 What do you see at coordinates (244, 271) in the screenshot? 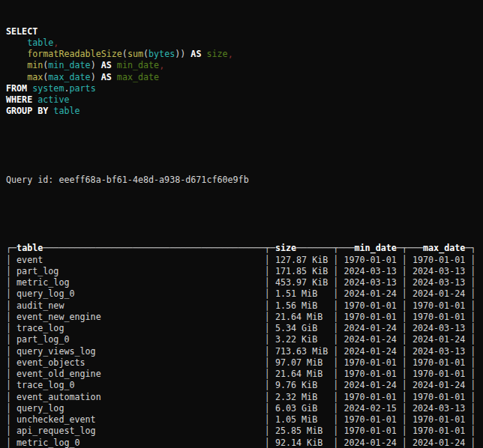
I see `table-row: │ part_log │ 171.85 KiB │ 2024-03-13 │ 2…` at bounding box center [244, 271].